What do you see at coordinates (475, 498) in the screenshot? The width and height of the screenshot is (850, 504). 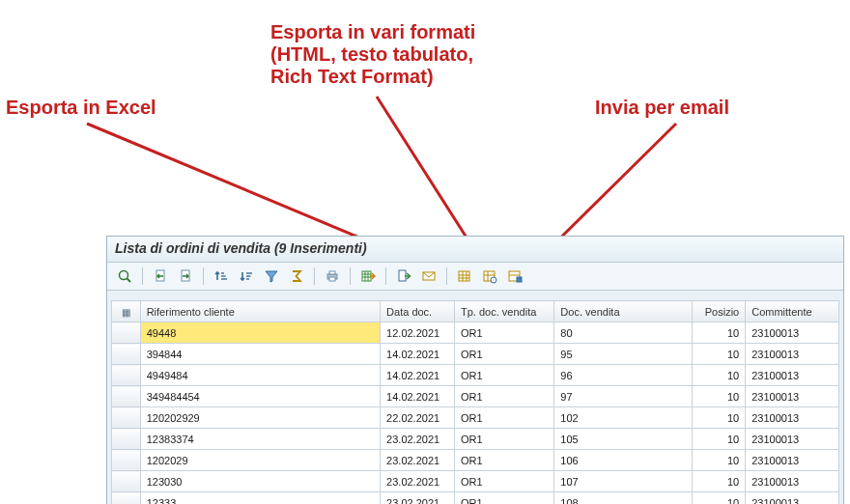 I see `table-row: 1233323.02.2021OR11081023100013` at bounding box center [475, 498].